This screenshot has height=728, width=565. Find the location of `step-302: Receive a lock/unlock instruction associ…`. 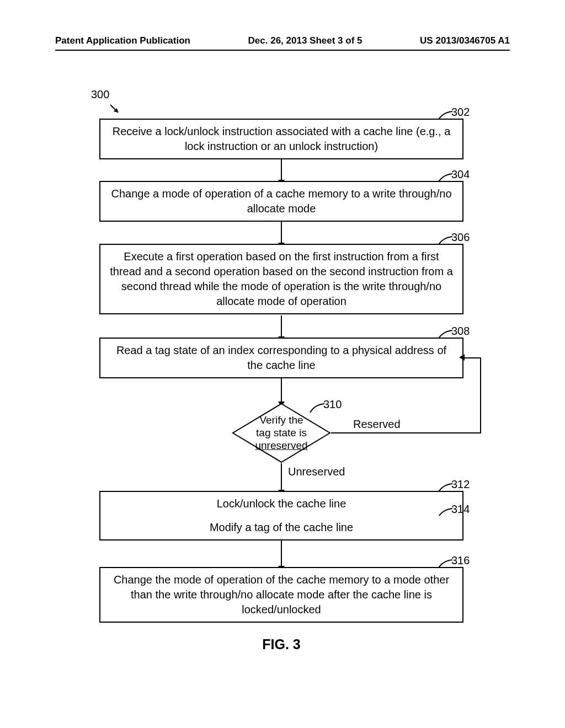

step-302: Receive a lock/unlock instruction associ… is located at coordinates (281, 139).